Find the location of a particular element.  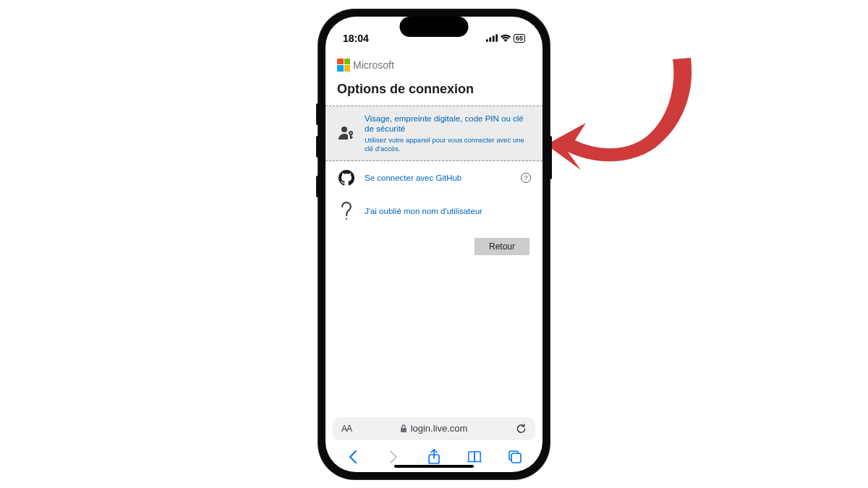

forward-nav-icon is located at coordinates (393, 457).